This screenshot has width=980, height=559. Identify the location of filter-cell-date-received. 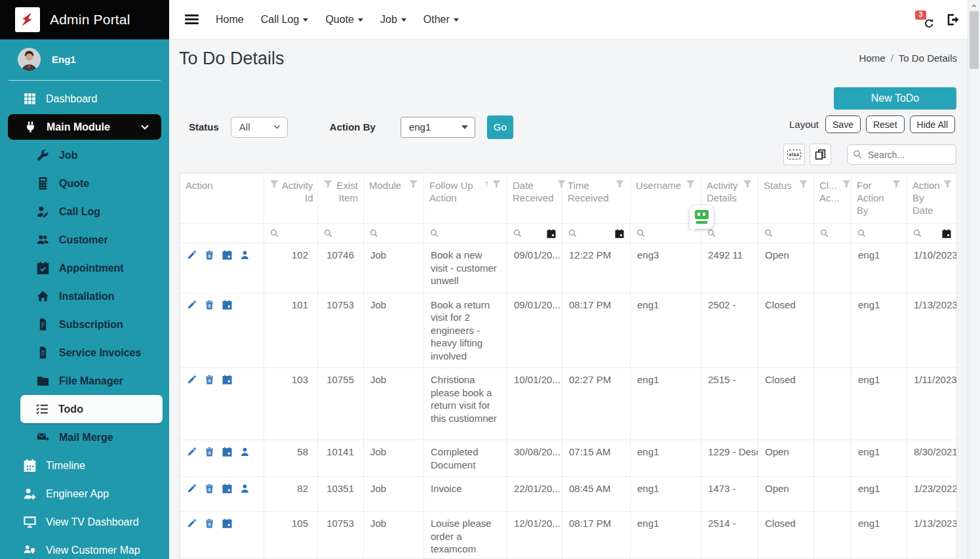
(535, 234).